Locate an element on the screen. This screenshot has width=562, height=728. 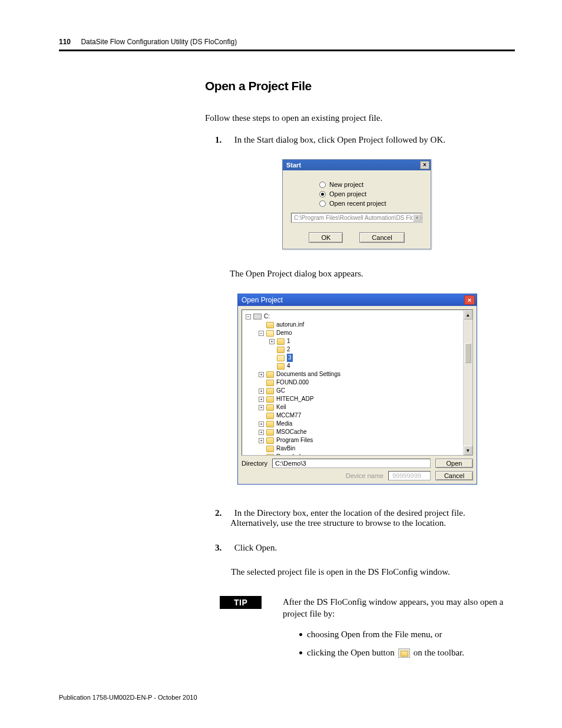
step-1: 1. In the Start dialog box, click Open P… is located at coordinates (330, 140).